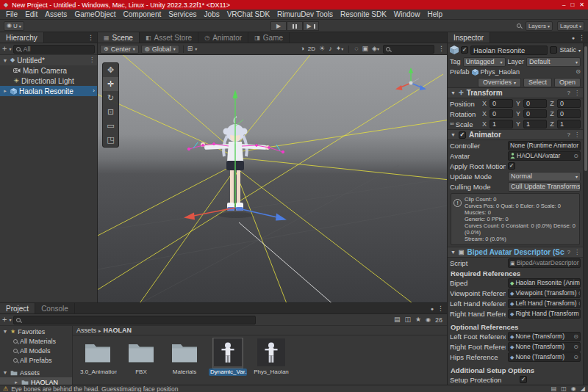 The width and height of the screenshot is (588, 392). What do you see at coordinates (305, 15) in the screenshot?
I see `menu-rimurudev-tools: RimuruDev Tools` at bounding box center [305, 15].